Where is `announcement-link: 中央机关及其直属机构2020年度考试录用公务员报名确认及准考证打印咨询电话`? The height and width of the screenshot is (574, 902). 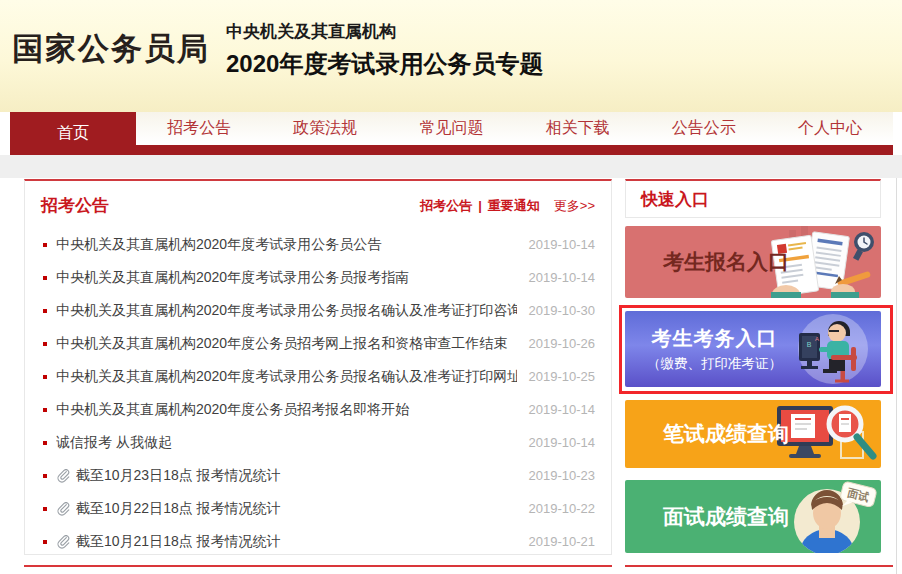
announcement-link: 中央机关及其直属机构2020年度考试录用公务员报名确认及准考证打印咨询电话 is located at coordinates (286, 311).